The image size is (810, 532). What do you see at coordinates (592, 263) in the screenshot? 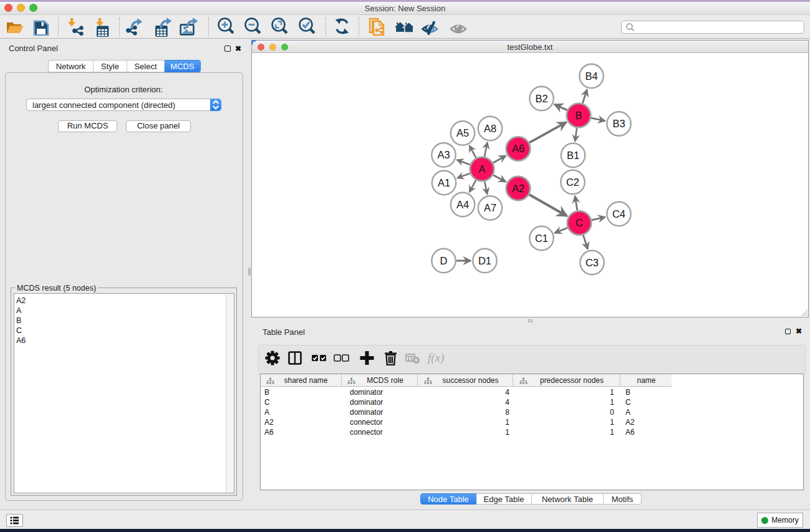
I see `svg-text: C3` at bounding box center [592, 263].